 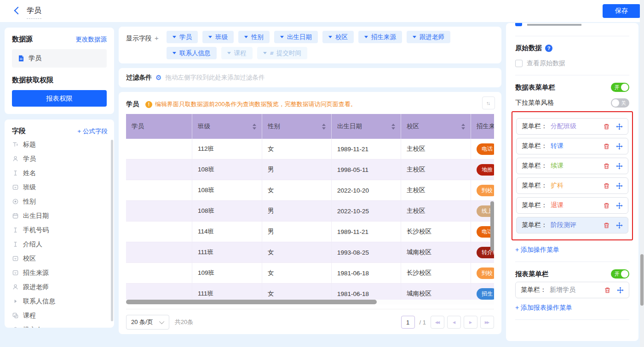 I want to click on table-sort-button: ↑↓, so click(x=489, y=103).